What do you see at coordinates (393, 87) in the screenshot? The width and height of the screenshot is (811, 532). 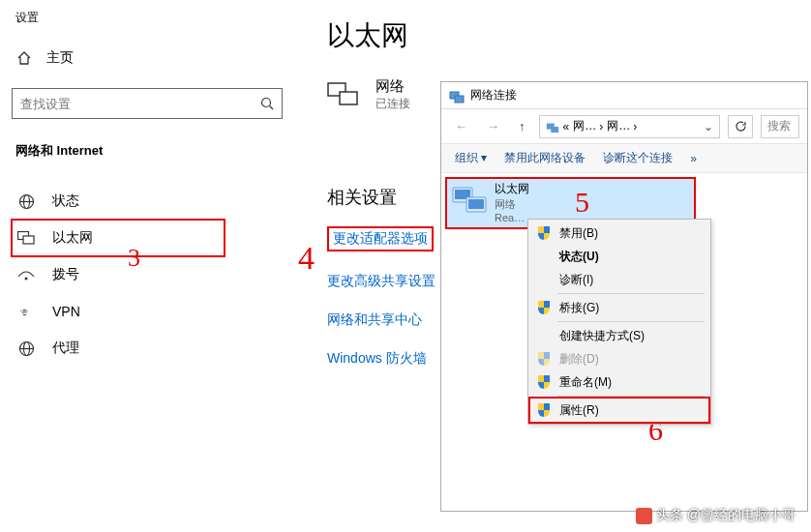 I see `network-name: 网络` at bounding box center [393, 87].